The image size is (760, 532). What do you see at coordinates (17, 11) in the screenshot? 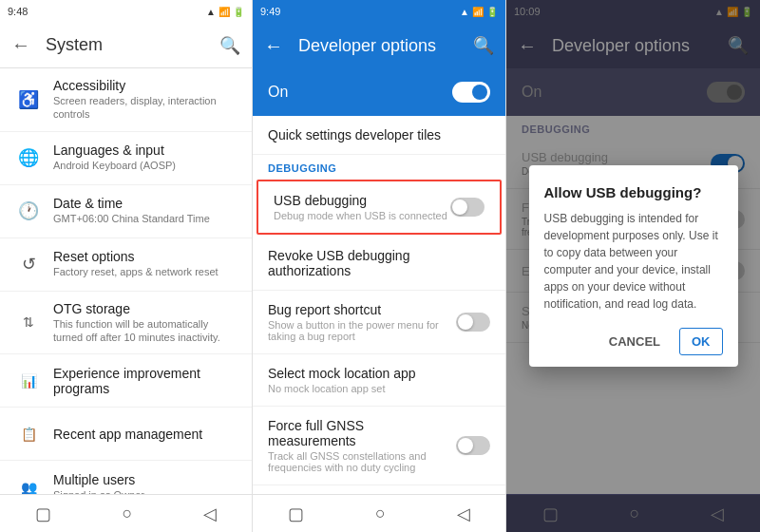
I see `left-time: 9:48` at bounding box center [17, 11].